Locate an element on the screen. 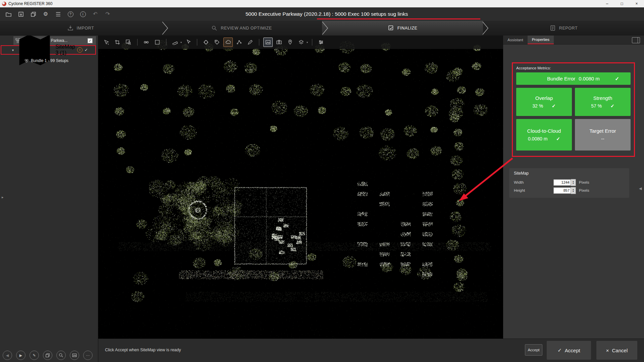 The width and height of the screenshot is (644, 362). image-button is located at coordinates (74, 355).